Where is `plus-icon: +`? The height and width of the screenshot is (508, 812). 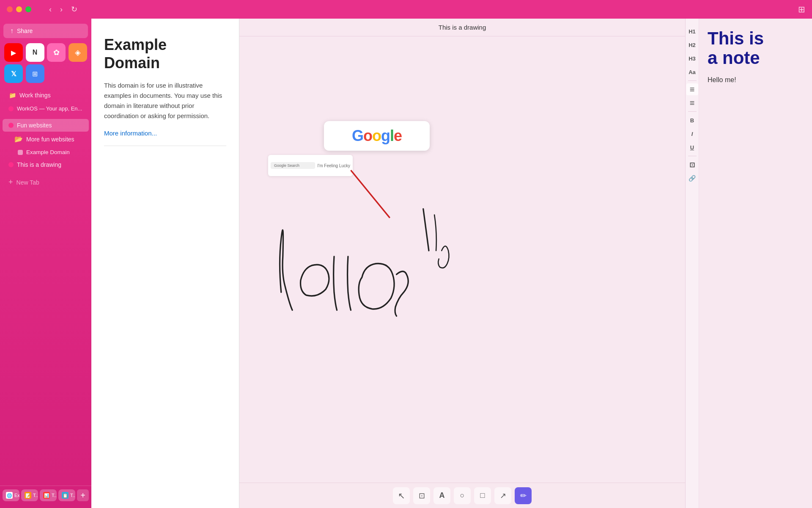
plus-icon: + is located at coordinates (11, 182).